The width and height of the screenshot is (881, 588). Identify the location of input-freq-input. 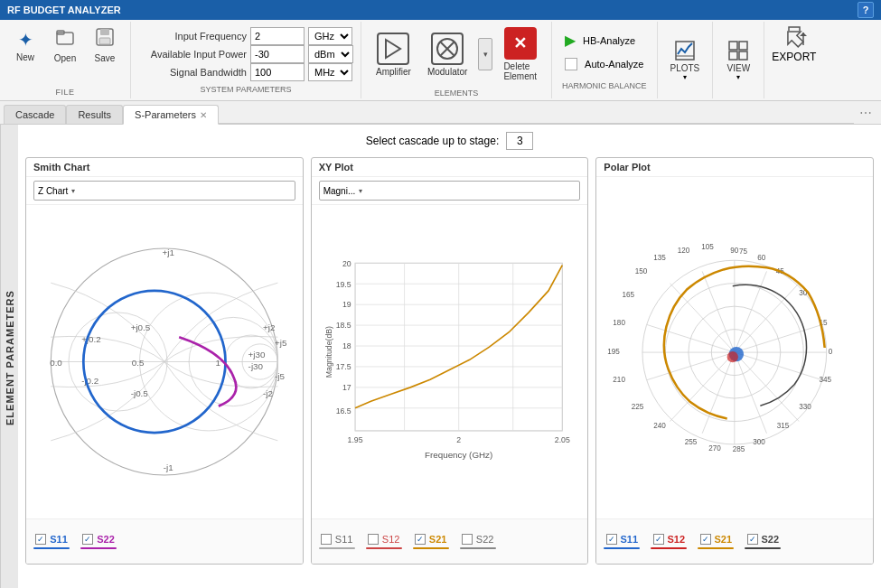
(277, 36).